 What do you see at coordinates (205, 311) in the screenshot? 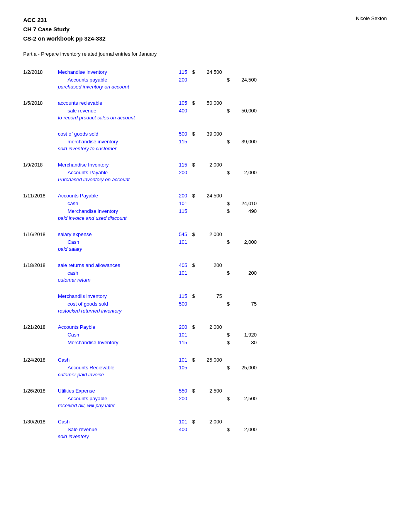
I see `entry-description-row: restocked returned inventory` at bounding box center [205, 311].